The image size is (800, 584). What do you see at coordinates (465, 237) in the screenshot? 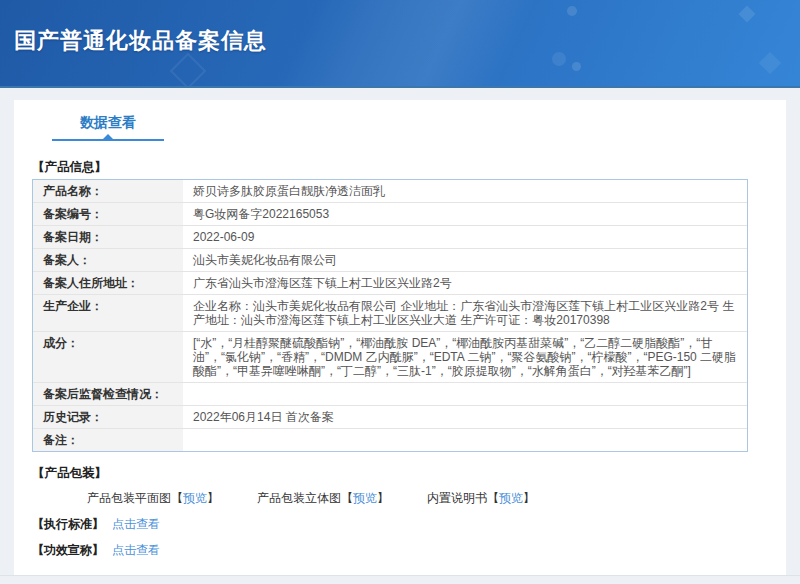
I see `row-value: 2022-06-09` at bounding box center [465, 237].